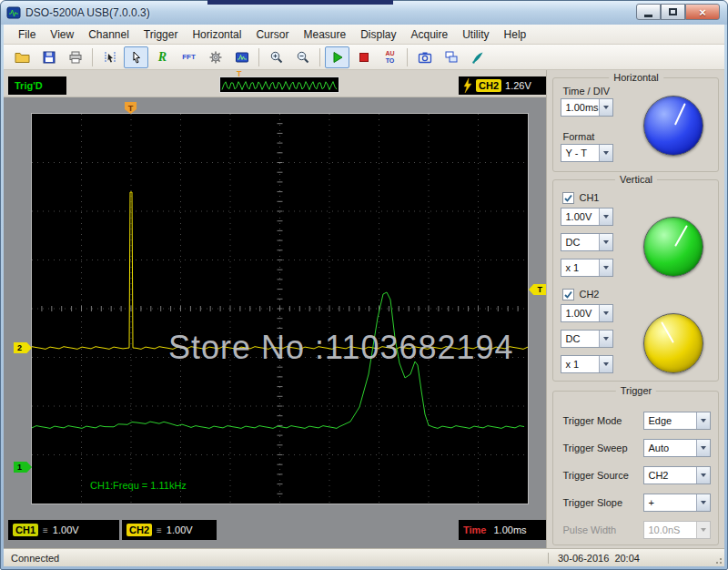 This screenshot has height=570, width=728. I want to click on trigger-sweep-select: Auto, so click(677, 448).